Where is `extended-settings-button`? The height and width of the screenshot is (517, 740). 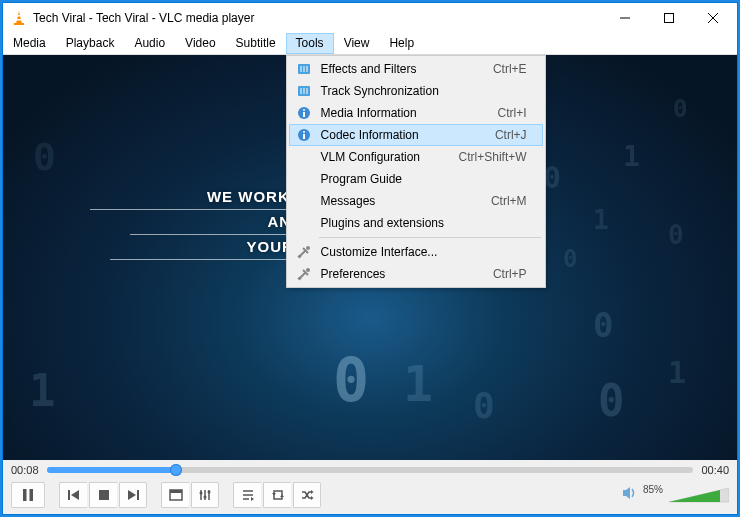 extended-settings-button is located at coordinates (205, 495).